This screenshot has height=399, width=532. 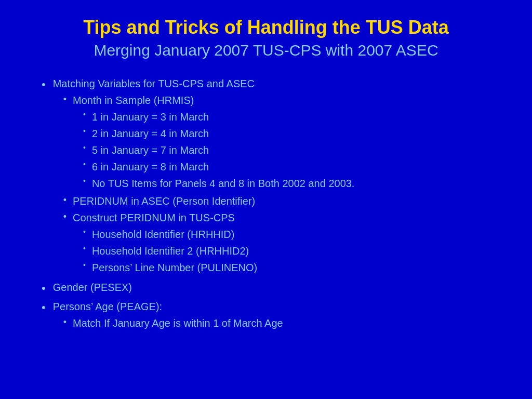 I want to click on list-item-label: 1 in January = 3 in March, so click(x=296, y=117).